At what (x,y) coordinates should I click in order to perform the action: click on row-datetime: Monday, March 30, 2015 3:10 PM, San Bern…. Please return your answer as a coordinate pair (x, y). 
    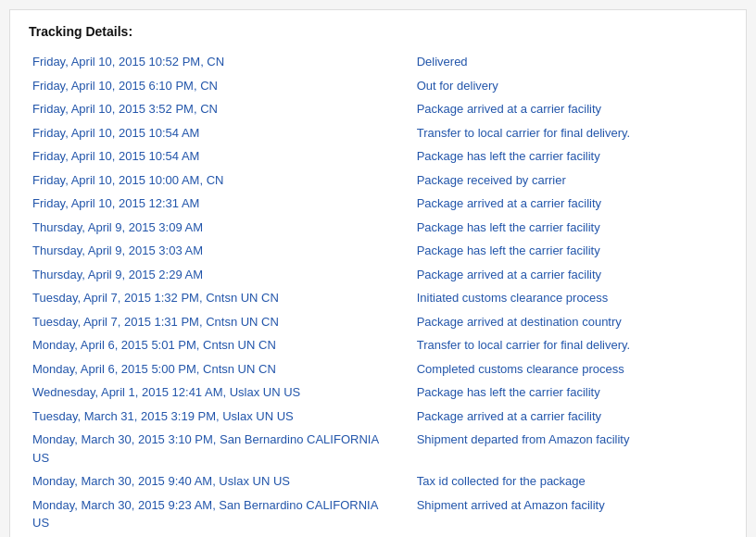
    Looking at the image, I should click on (220, 448).